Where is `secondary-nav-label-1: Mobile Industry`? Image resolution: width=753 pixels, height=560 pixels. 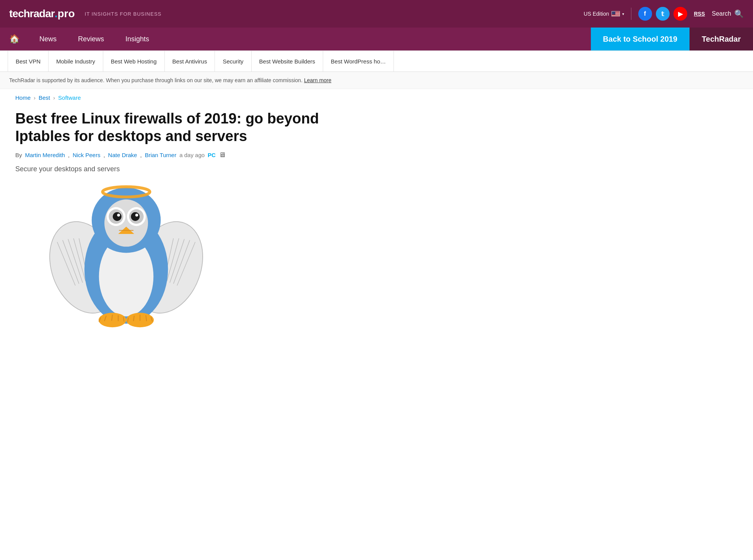 secondary-nav-label-1: Mobile Industry is located at coordinates (76, 61).